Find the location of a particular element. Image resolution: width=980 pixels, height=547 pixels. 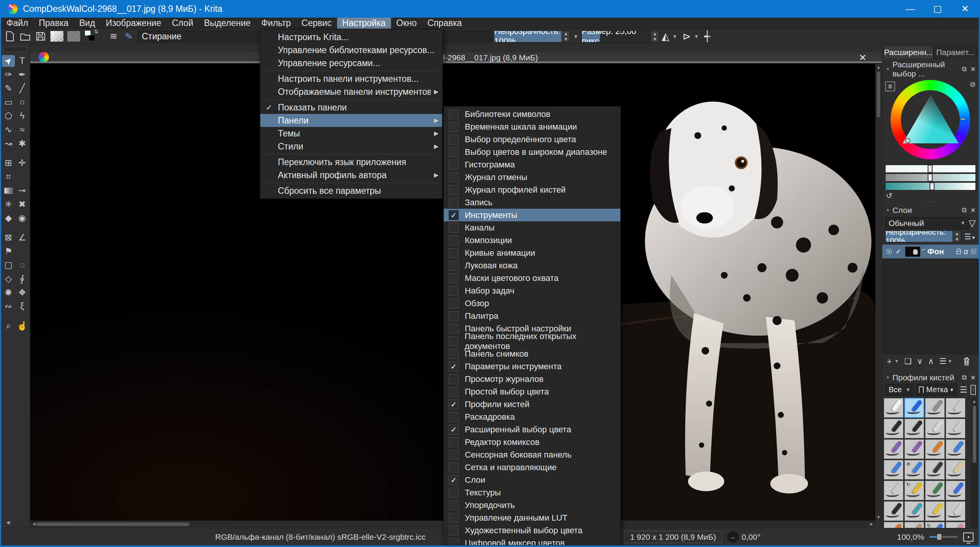

document-tab-close-icon: ✕ is located at coordinates (863, 58).